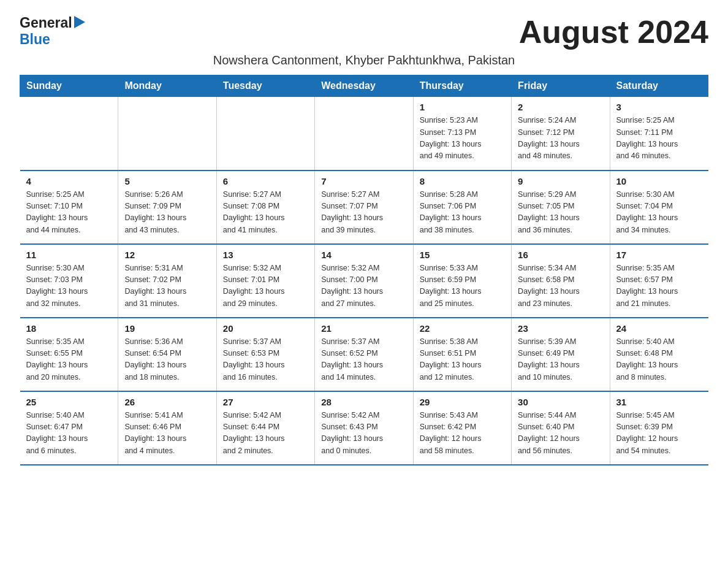 Image resolution: width=728 pixels, height=563 pixels. I want to click on calendar-cell: 27Sunrise: 5:42 AM Sunset: 6:44 PM Dayli…, so click(265, 428).